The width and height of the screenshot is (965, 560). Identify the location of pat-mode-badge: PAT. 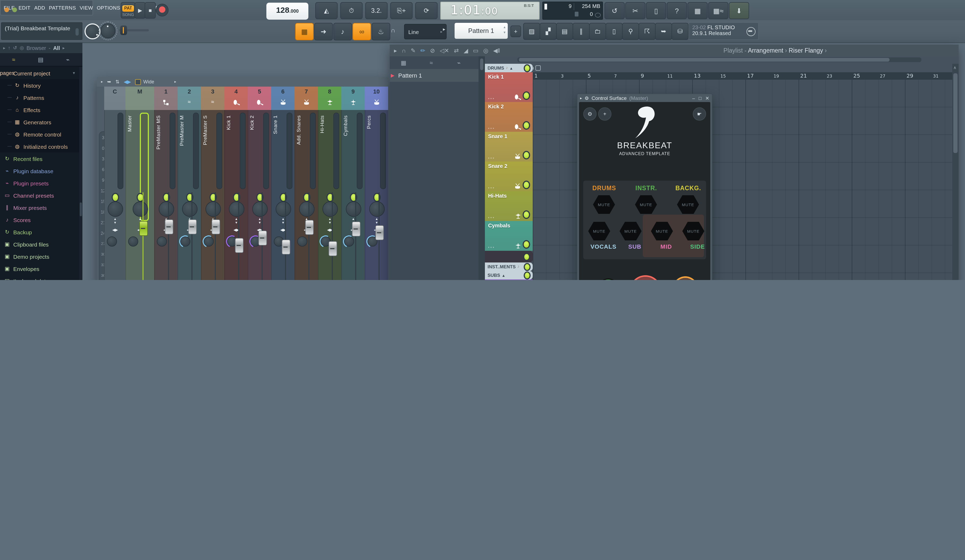
(128, 8).